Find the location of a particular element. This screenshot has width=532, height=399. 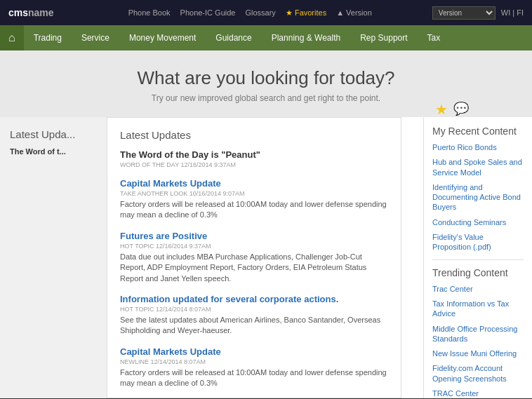

news-item-4-link: Capital Markets Update is located at coordinates (254, 352).